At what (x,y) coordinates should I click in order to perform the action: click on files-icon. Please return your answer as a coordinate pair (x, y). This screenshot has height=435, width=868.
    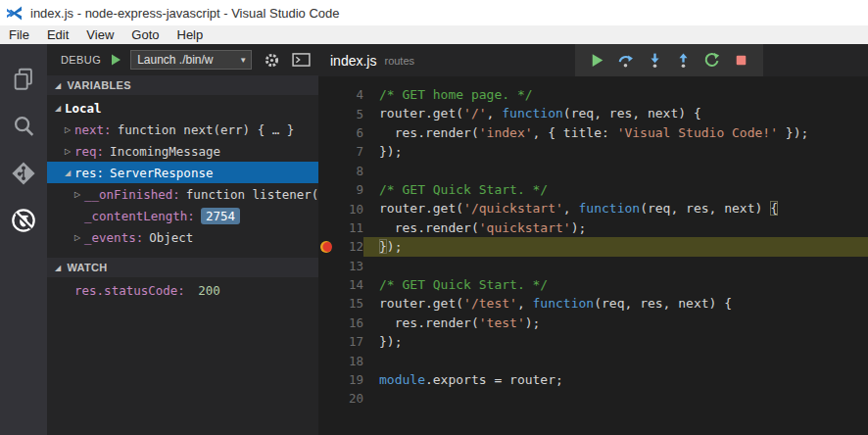
    Looking at the image, I should click on (24, 79).